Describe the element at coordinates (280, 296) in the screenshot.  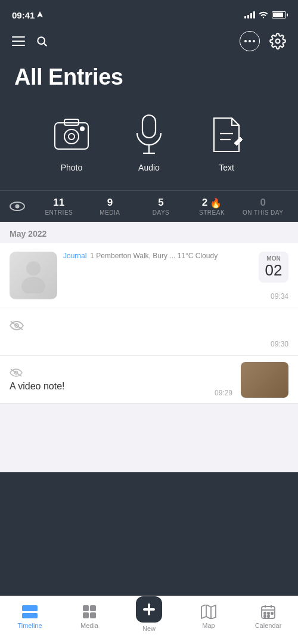
I see `entry-time-1: 09:34` at that location.